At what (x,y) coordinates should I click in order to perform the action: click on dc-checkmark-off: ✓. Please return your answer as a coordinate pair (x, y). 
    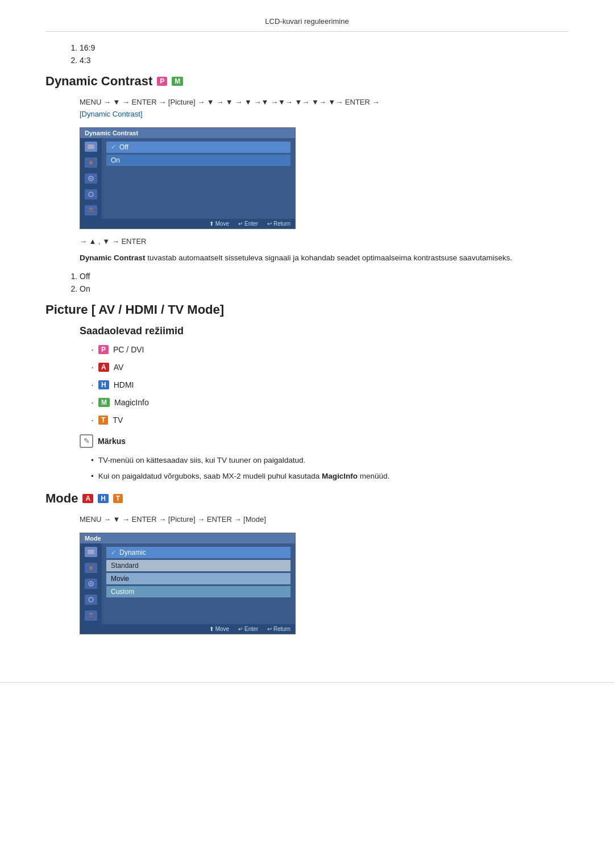
    Looking at the image, I should click on (114, 147).